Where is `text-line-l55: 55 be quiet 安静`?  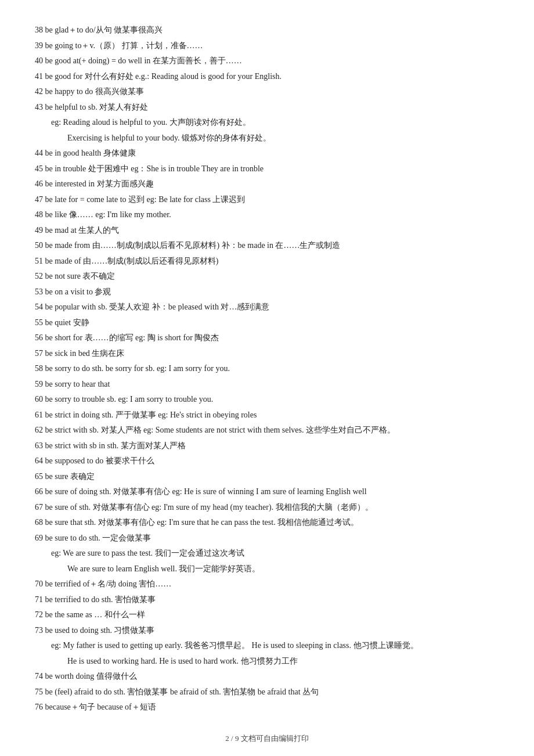 text-line-l55: 55 be quiet 安静 is located at coordinates (267, 323).